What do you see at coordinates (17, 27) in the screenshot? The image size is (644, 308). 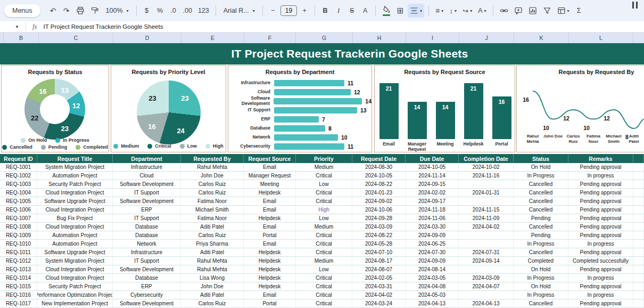 I see `name-box-dropdown-icon: ▼` at bounding box center [17, 27].